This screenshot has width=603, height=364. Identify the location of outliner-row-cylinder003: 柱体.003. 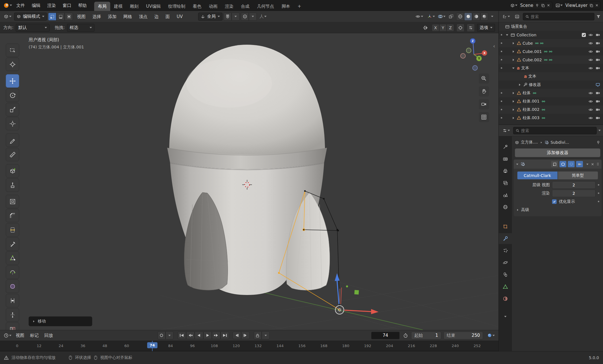
(551, 118).